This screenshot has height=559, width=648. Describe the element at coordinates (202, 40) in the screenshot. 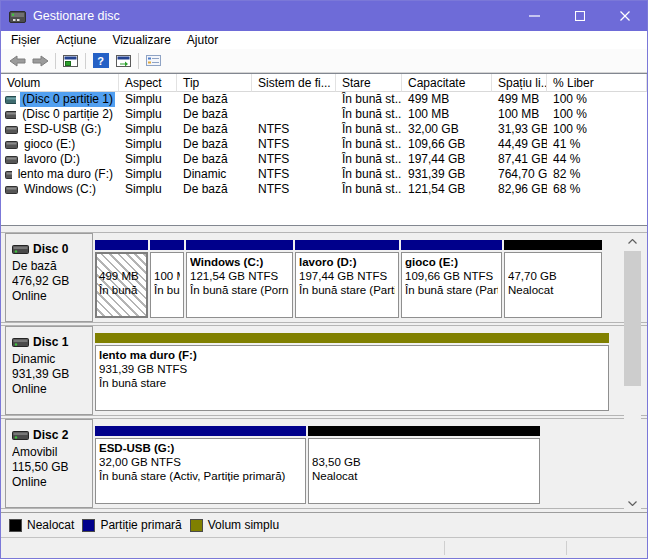

I see `menu-help: Ajutor` at that location.